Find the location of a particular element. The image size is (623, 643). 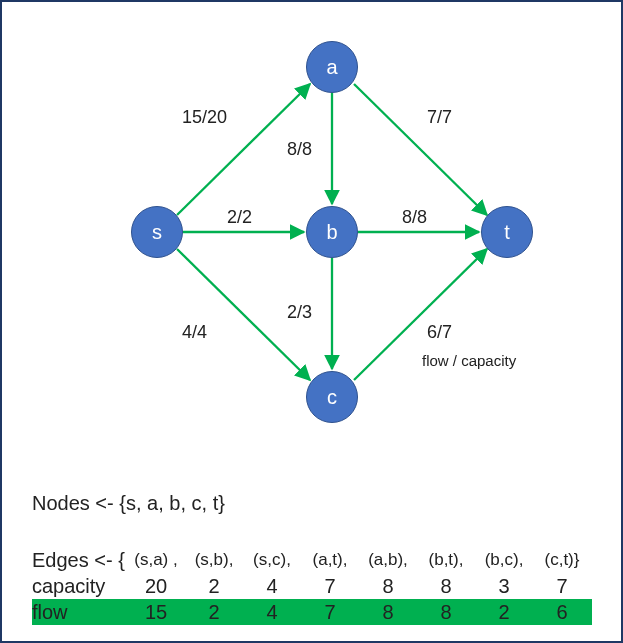

edge-label-sa: 15/20 is located at coordinates (204, 118).